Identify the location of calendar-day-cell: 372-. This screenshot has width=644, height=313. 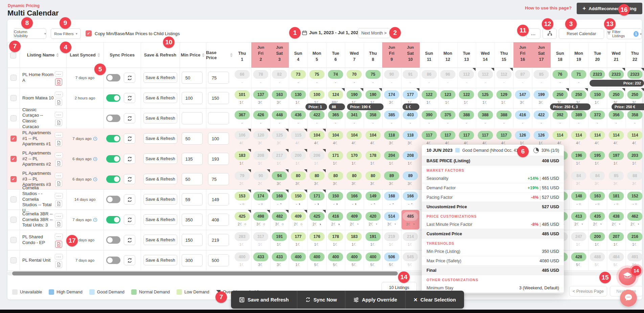
(597, 118).